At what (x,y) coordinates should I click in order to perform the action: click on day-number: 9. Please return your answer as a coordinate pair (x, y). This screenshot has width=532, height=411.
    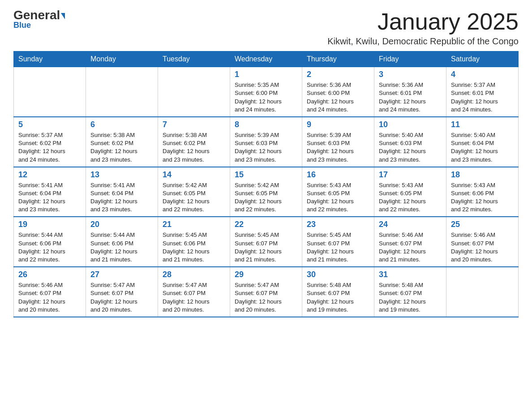
    Looking at the image, I should click on (338, 124).